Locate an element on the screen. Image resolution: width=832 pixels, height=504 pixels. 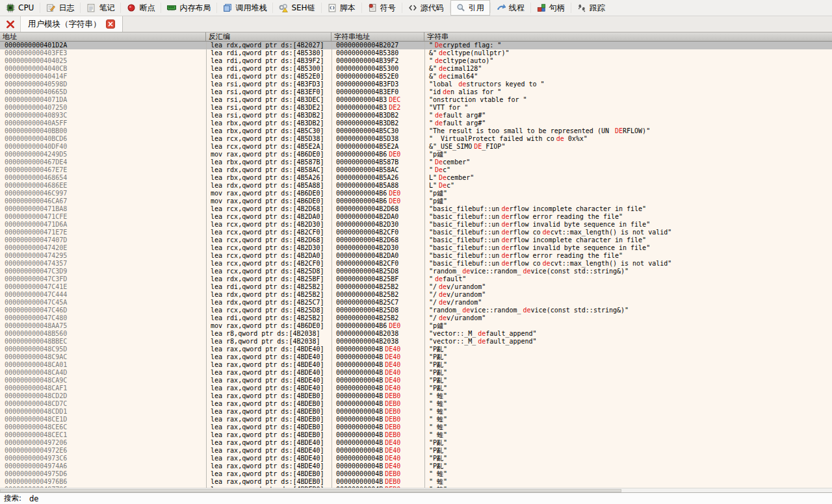
table-row: 000000000040A5FFlea rbx,qword ptr ds:[4B… is located at coordinates (416, 123).